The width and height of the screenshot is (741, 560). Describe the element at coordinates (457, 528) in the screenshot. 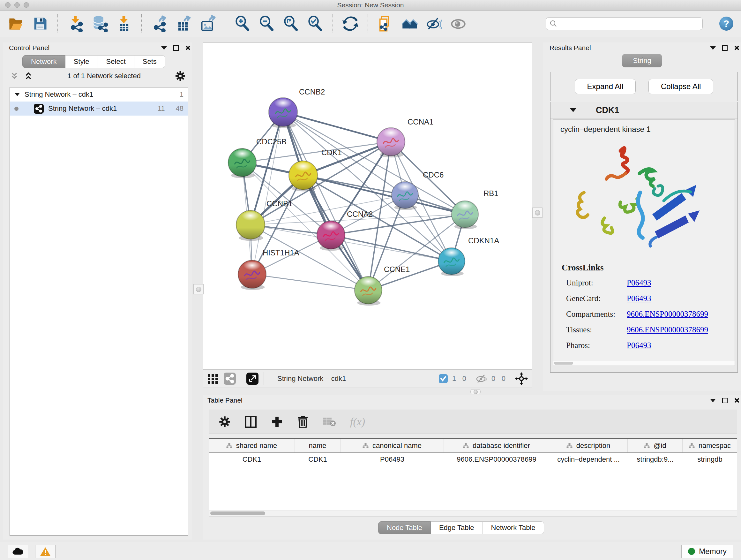

I see `tab-edge-table: Edge Table` at that location.